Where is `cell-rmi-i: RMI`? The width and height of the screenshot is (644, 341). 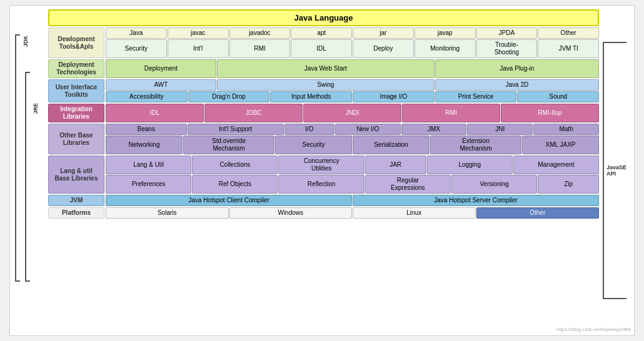
cell-rmi-i: RMI is located at coordinates (451, 113).